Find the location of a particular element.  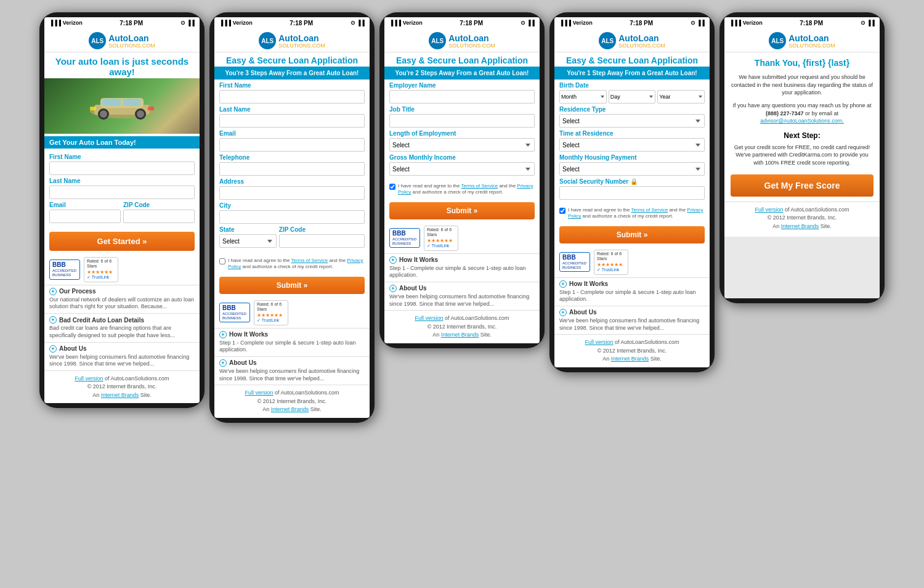

logo-icon-3: ALS is located at coordinates (437, 41).